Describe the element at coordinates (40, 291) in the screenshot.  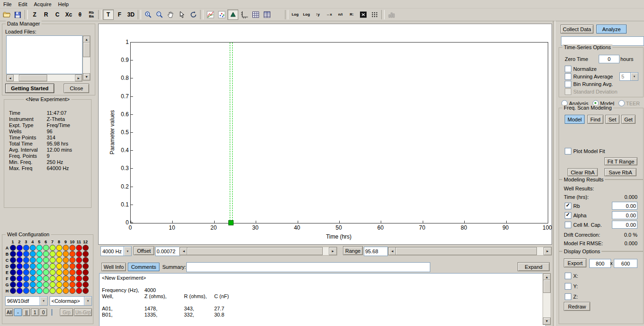
I see `well-H5` at that location.